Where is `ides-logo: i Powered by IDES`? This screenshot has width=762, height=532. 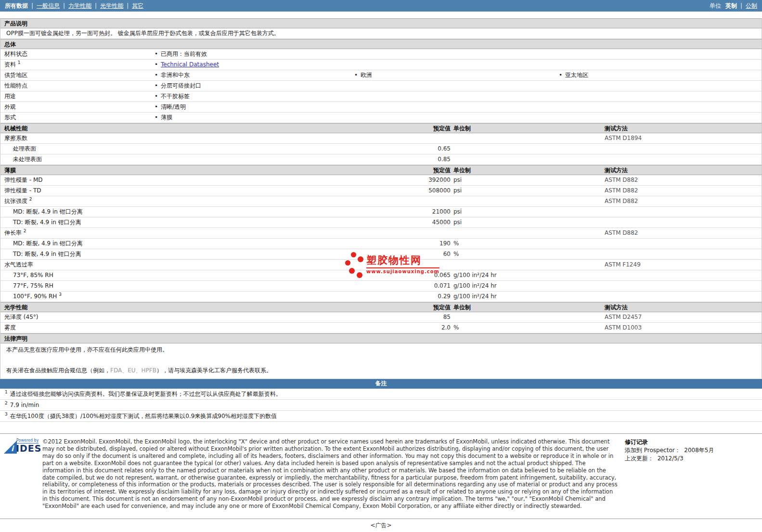 ides-logo: i Powered by IDES is located at coordinates (22, 446).